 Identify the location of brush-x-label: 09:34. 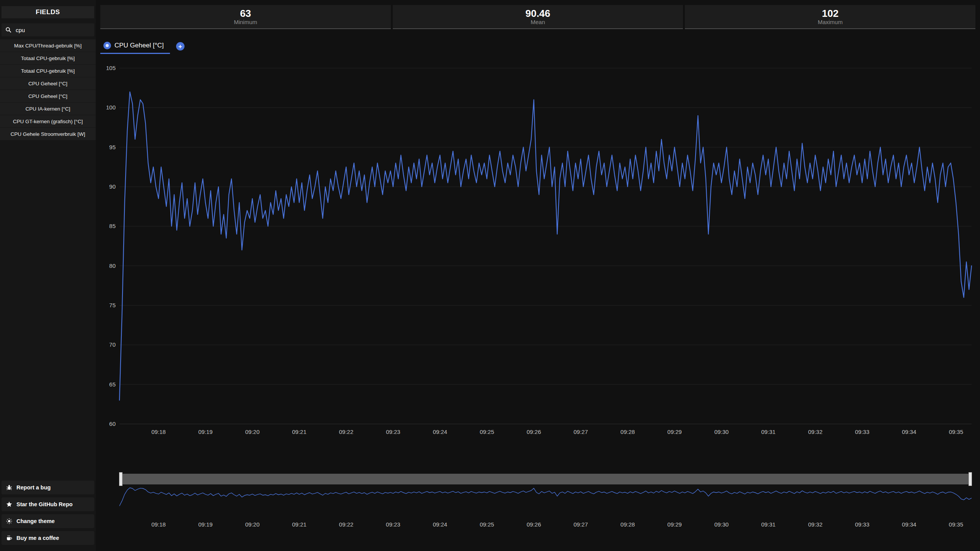
(909, 524).